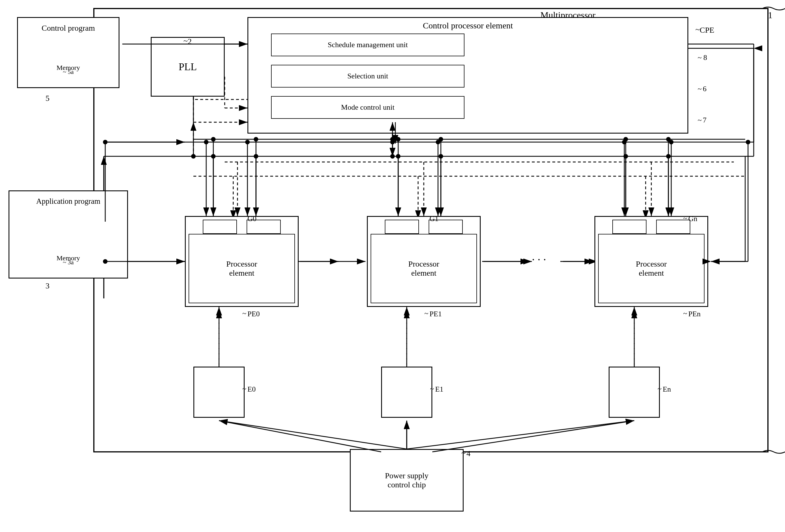 The height and width of the screenshot is (532, 785). Describe the element at coordinates (368, 45) in the screenshot. I see `schedule-mgmt-label: Schedule management unit` at that location.